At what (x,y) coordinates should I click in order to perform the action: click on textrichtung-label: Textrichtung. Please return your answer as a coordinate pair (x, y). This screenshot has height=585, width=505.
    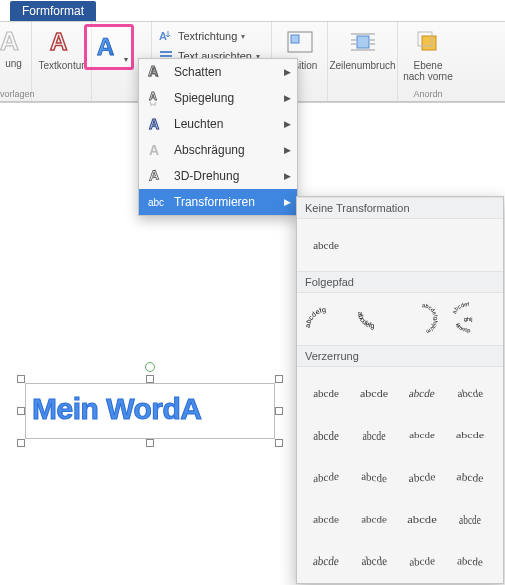
    Looking at the image, I should click on (208, 36).